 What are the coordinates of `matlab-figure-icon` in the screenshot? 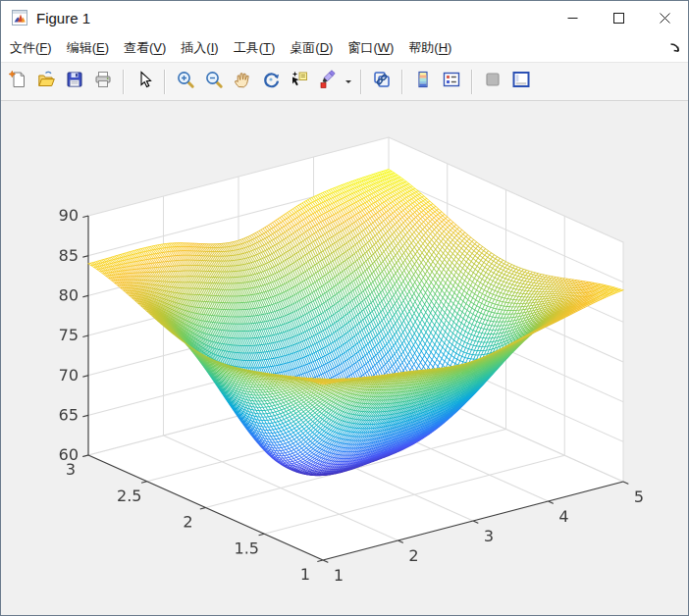 It's located at (20, 18).